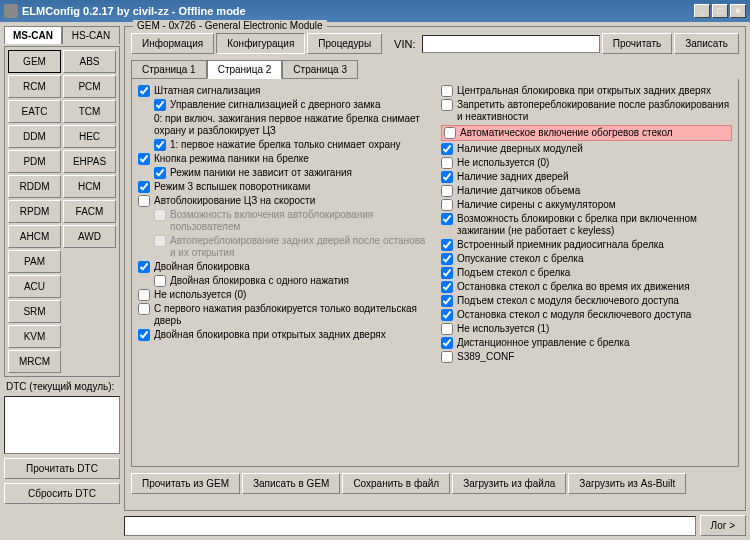  What do you see at coordinates (90, 112) in the screenshot?
I see `module-button-tcm: TCM` at bounding box center [90, 112].